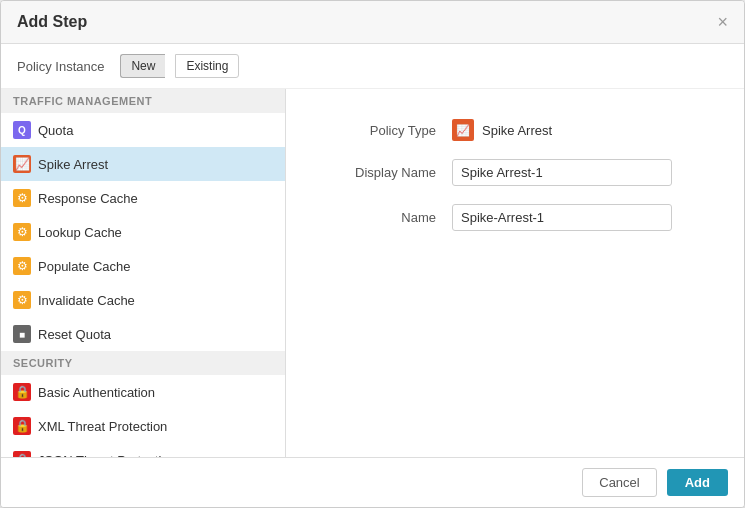  Describe the element at coordinates (143, 334) in the screenshot. I see `sidebar-item-reset-quota: ■ Reset Quota` at that location.